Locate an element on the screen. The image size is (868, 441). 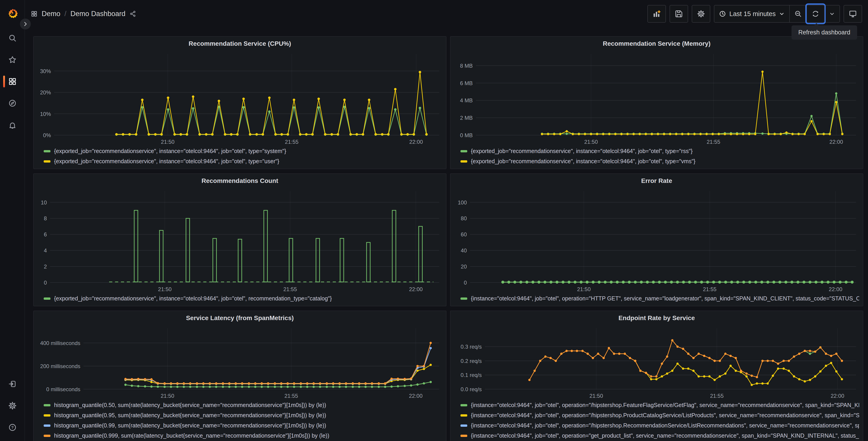
gear-icon is located at coordinates (701, 14).